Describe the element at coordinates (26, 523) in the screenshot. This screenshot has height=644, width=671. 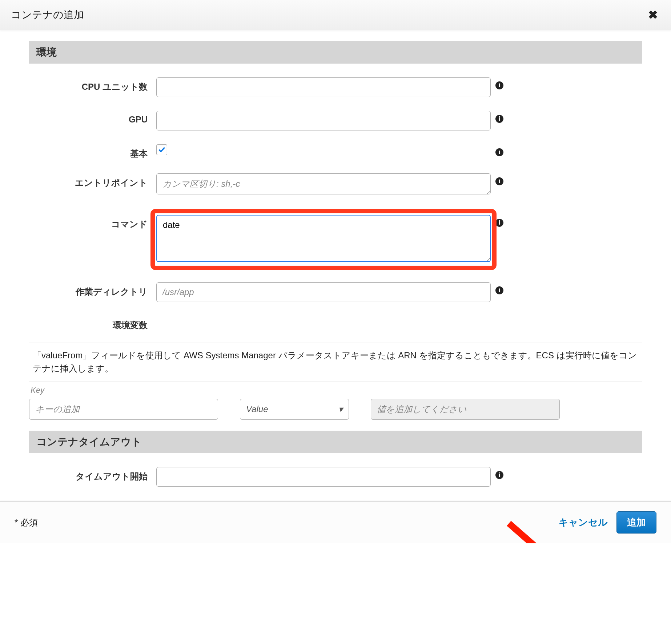
I see `required-note: * 必須` at that location.